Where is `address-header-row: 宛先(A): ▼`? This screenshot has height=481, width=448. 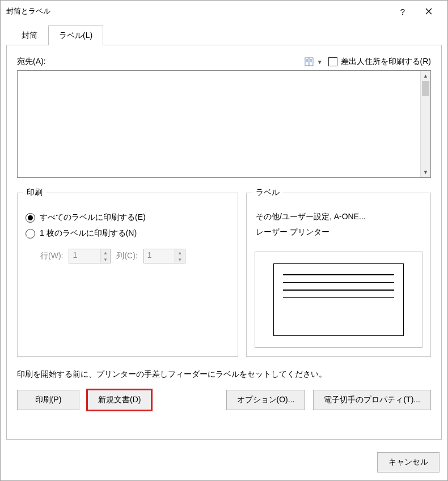 address-header-row: 宛先(A): ▼ is located at coordinates (224, 62).